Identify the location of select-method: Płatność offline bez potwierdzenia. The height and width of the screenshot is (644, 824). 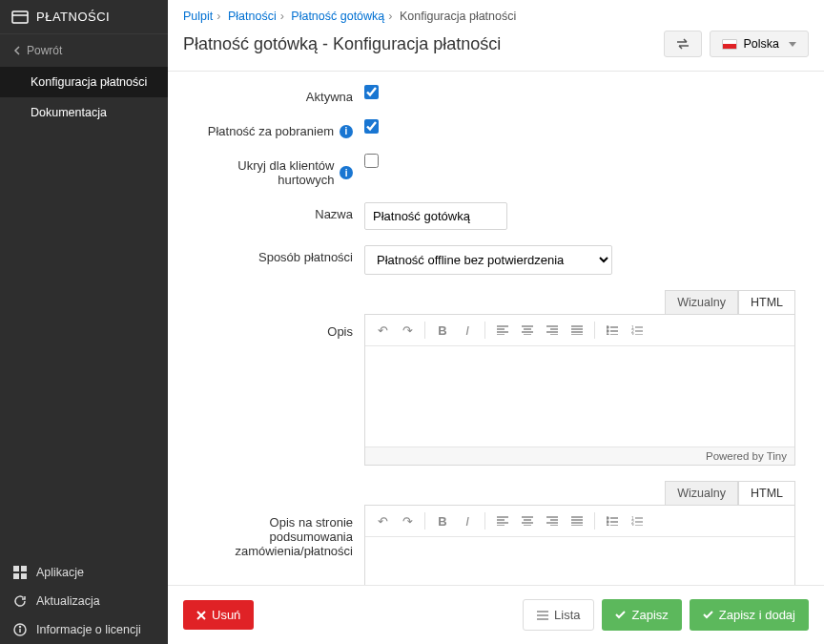
(488, 260).